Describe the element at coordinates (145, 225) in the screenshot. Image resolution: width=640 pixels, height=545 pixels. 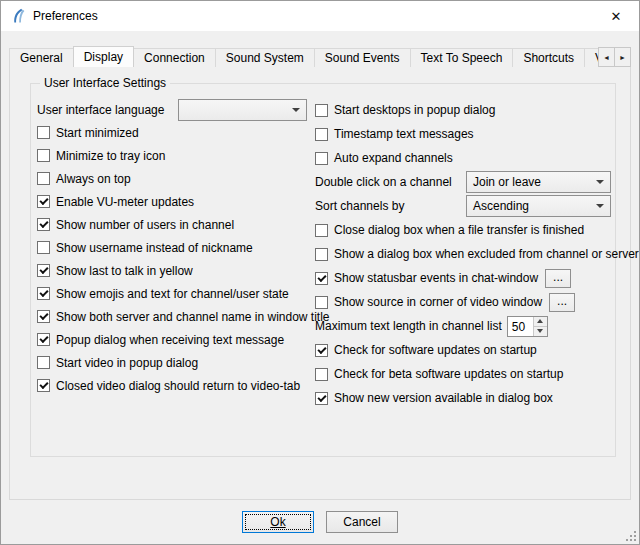
I see `checkbox-label: Show number of users in channel` at that location.